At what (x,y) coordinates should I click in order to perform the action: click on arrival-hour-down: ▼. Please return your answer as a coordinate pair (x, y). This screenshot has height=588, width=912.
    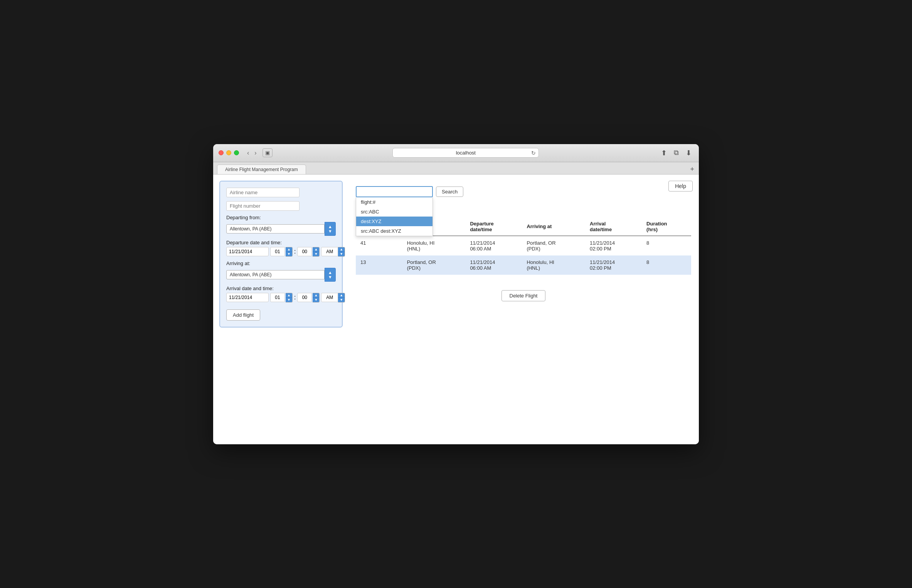
    Looking at the image, I should click on (289, 300).